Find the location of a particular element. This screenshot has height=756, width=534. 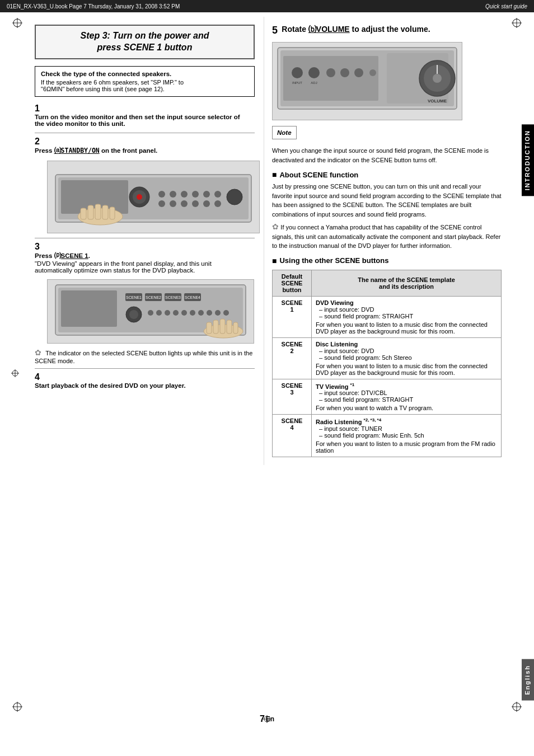

step-1: 1 Turn on the video monitor and then set… is located at coordinates (144, 115).